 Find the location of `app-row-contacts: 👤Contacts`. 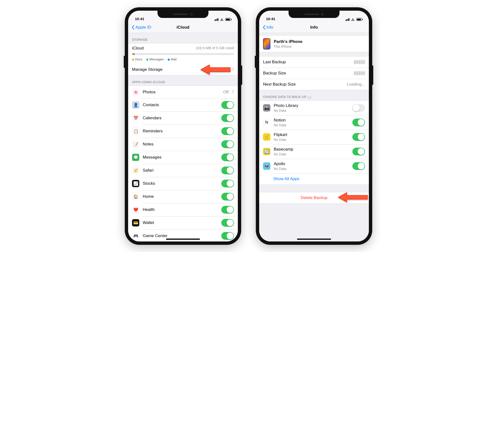

app-row-contacts: 👤Contacts is located at coordinates (183, 105).